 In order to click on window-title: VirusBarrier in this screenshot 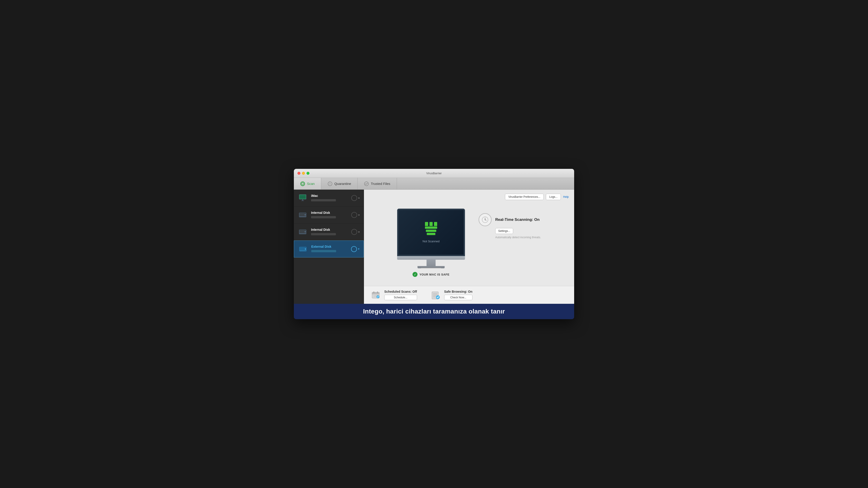, I will do `click(434, 173)`.